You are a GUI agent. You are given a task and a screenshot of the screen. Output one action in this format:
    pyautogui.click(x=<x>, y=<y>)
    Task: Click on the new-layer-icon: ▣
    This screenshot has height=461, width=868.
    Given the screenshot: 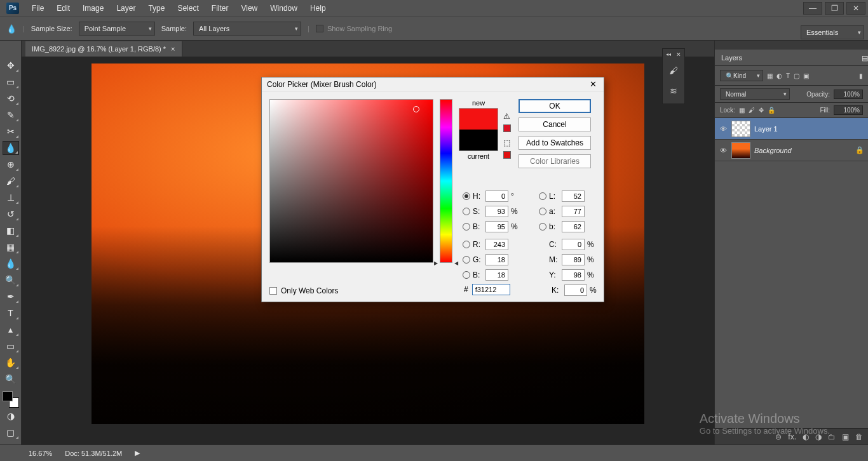 What is the action you would take?
    pyautogui.click(x=845, y=437)
    